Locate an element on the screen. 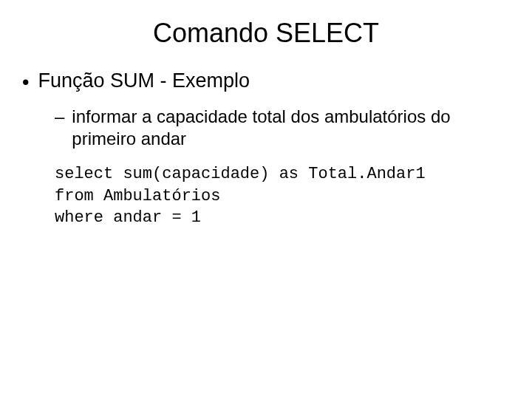 The image size is (532, 399). slide-title: Comando SELECT is located at coordinates (266, 33).